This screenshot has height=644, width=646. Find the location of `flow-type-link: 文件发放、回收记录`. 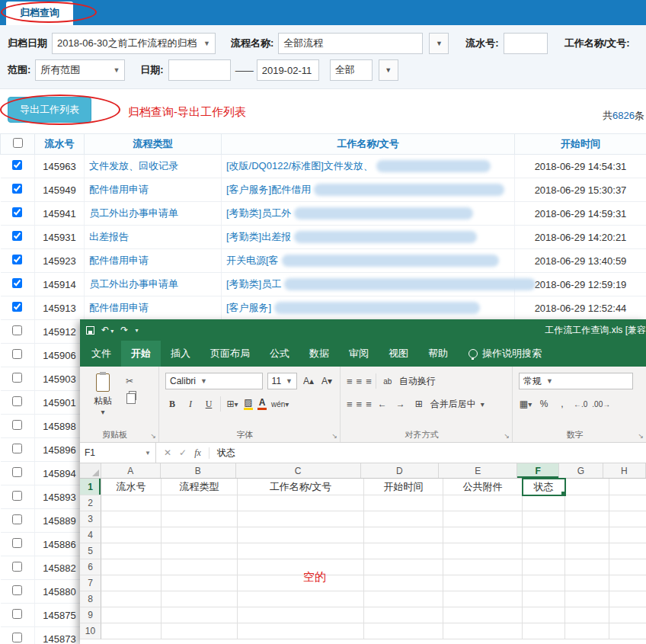

flow-type-link: 文件发放、回收记录 is located at coordinates (153, 166).